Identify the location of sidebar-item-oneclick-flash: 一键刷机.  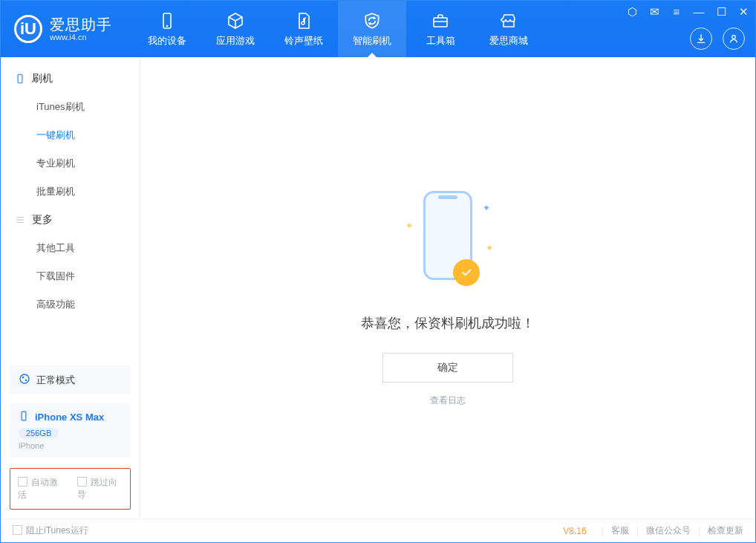
(70, 135).